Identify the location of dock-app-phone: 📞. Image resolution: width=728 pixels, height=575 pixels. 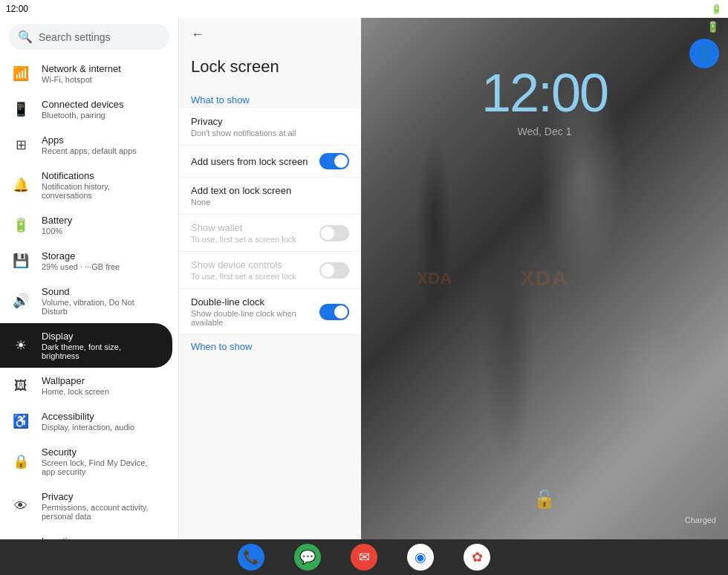
(251, 557).